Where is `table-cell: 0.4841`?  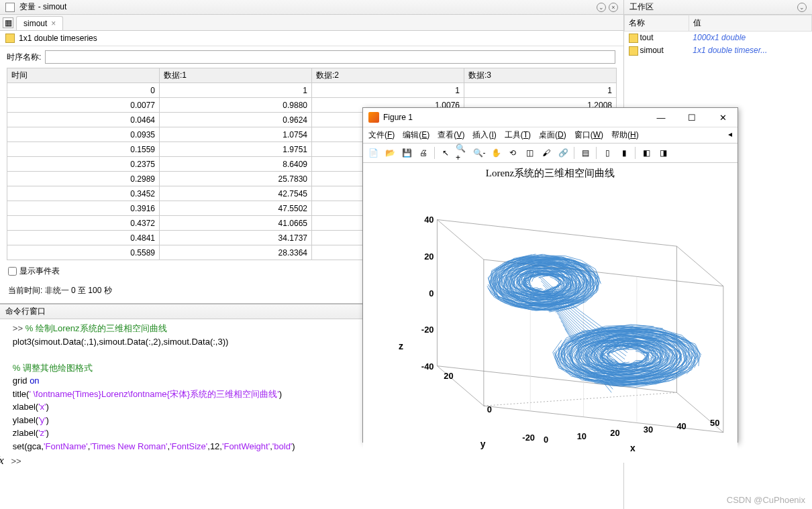 table-cell: 0.4841 is located at coordinates (83, 238).